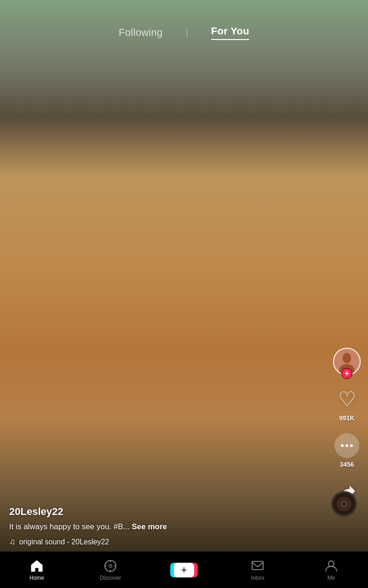  Describe the element at coordinates (347, 450) in the screenshot. I see `comment-action: 3456` at that location.